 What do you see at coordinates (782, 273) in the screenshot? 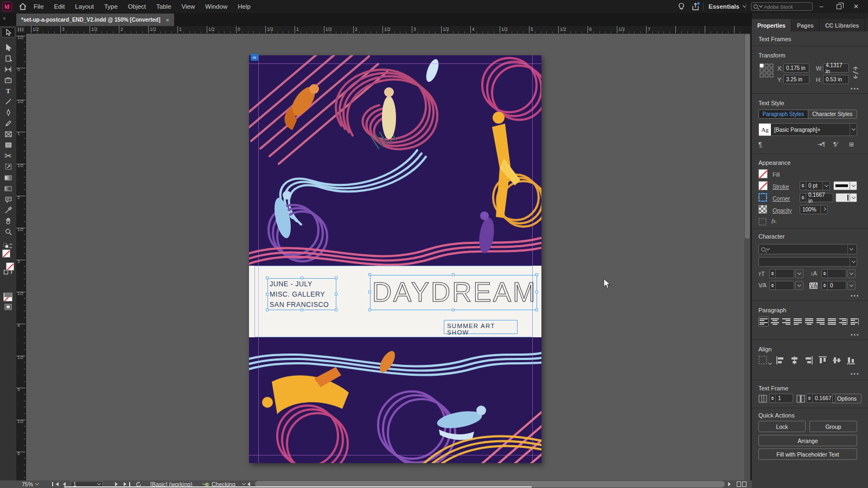
I see `font-size-stepper` at bounding box center [782, 273].